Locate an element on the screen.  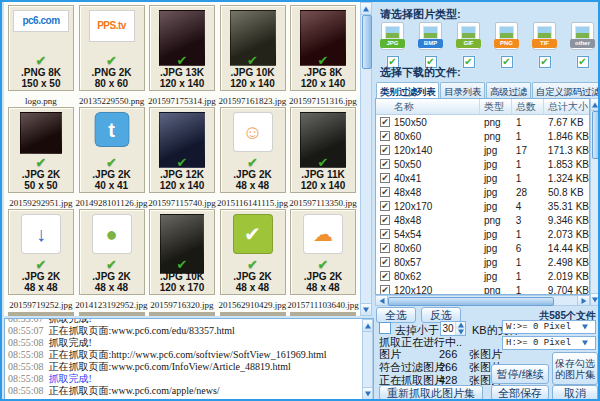
min-size-value: 30 is located at coordinates (448, 328).